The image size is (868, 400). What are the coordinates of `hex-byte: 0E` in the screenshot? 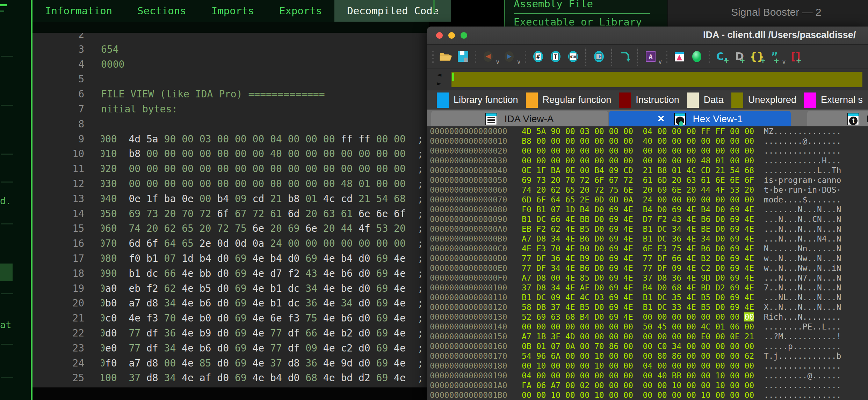 It's located at (527, 170).